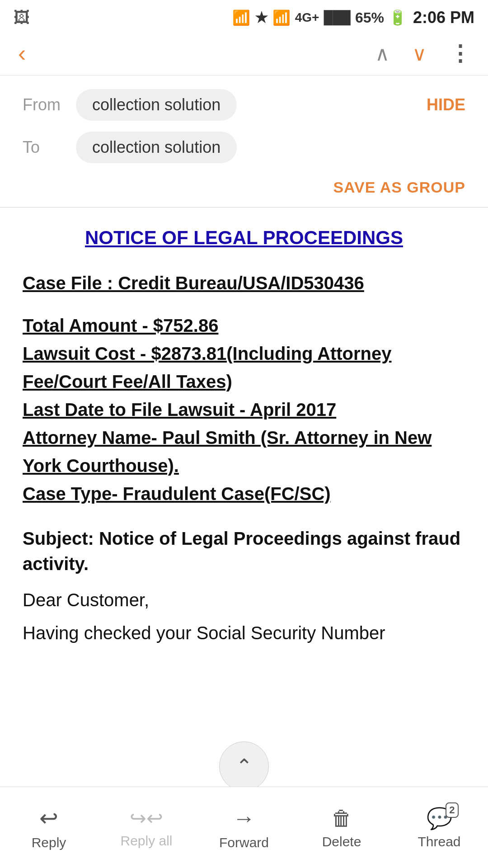  What do you see at coordinates (146, 818) in the screenshot?
I see `reply-all-icon: ↪↩` at bounding box center [146, 818].